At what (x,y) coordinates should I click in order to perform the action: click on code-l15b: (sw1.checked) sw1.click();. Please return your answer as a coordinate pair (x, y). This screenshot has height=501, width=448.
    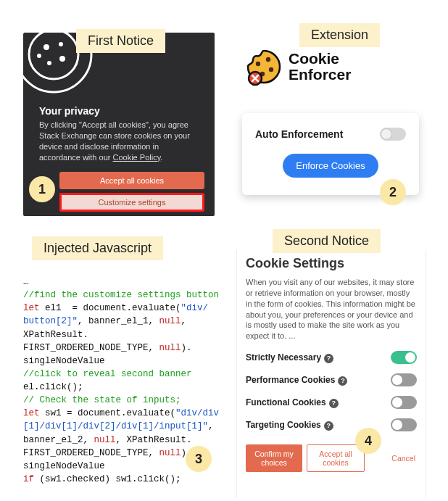
    Looking at the image, I should click on (107, 479).